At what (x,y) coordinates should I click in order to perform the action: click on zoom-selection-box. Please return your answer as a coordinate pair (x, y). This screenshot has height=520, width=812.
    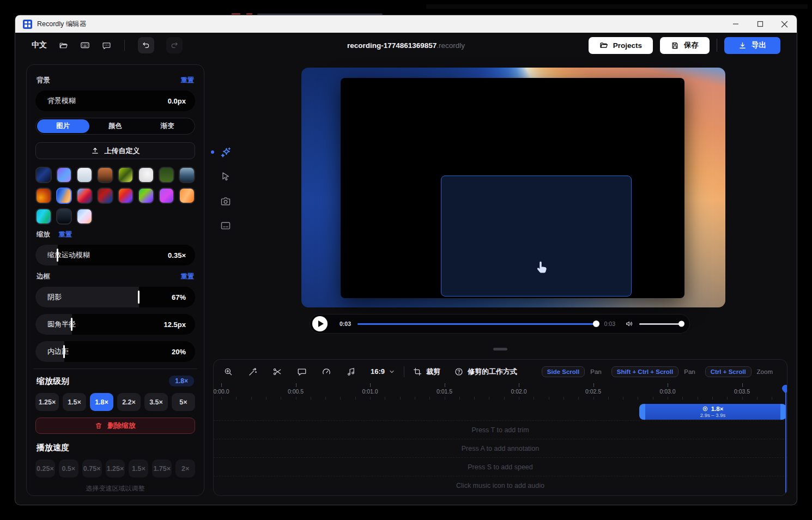
    Looking at the image, I should click on (536, 236).